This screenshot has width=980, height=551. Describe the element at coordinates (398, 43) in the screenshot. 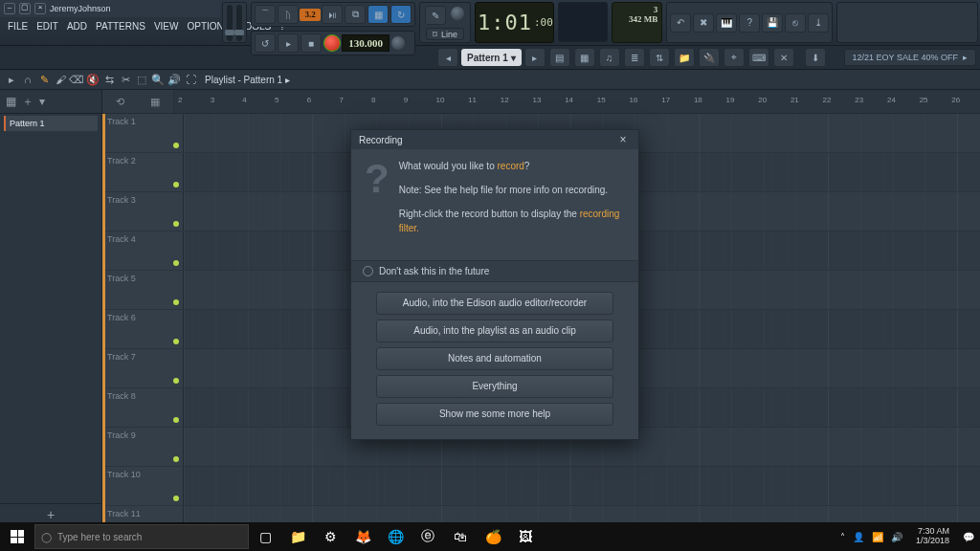

I see `tempo-fine-knob` at that location.